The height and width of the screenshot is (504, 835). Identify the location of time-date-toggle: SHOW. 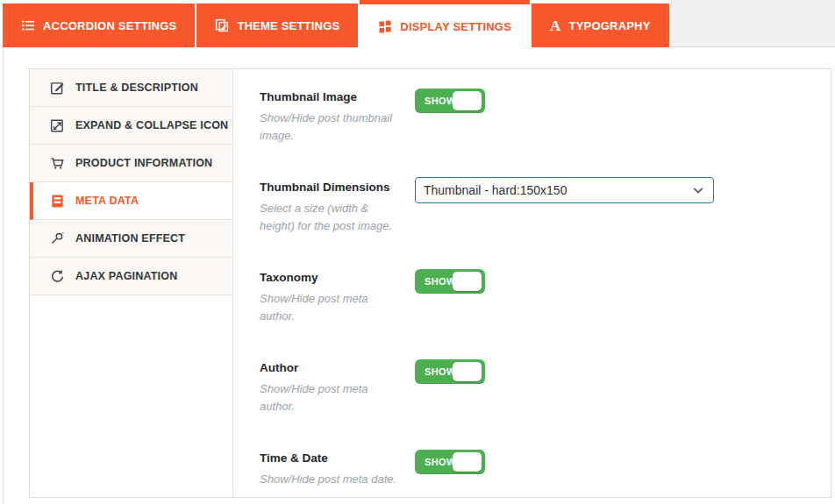
(450, 462).